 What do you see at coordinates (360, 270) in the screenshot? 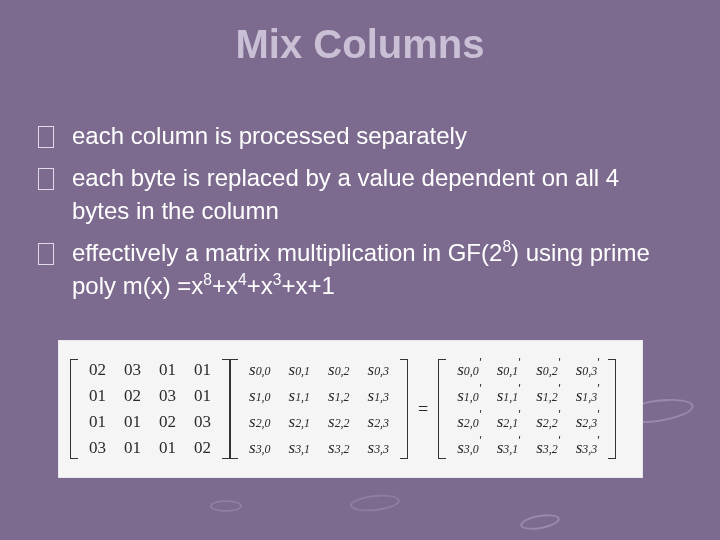
I see `bullet-item: effectively a matrix multiplication in G…` at bounding box center [360, 270].